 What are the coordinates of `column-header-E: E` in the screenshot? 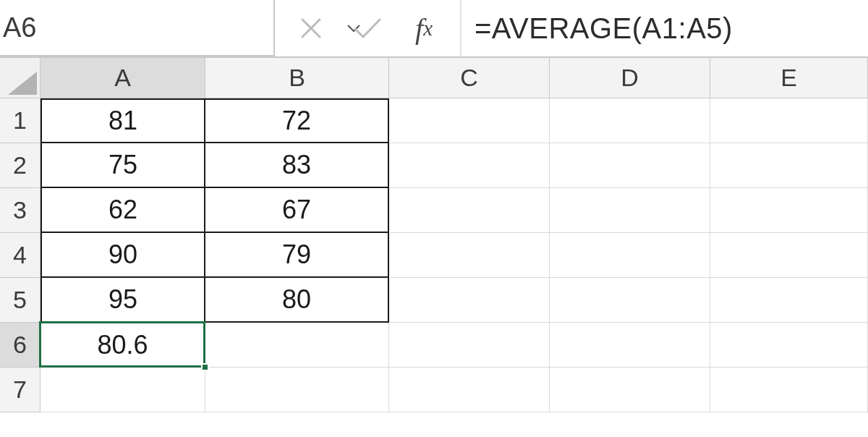 It's located at (789, 78).